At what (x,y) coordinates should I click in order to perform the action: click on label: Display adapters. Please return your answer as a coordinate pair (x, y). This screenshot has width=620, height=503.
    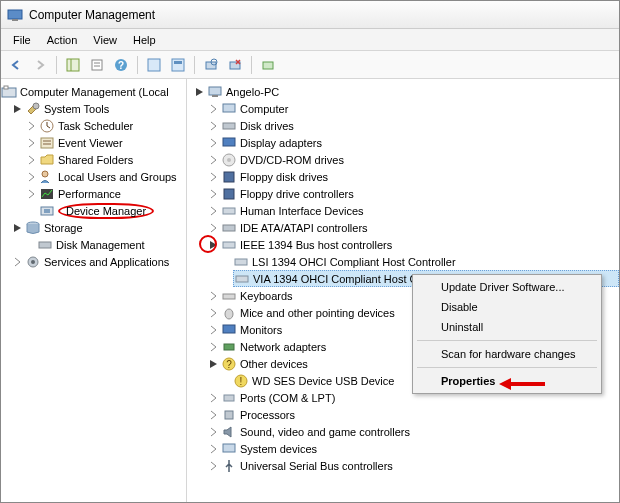
    Looking at the image, I should click on (281, 143).